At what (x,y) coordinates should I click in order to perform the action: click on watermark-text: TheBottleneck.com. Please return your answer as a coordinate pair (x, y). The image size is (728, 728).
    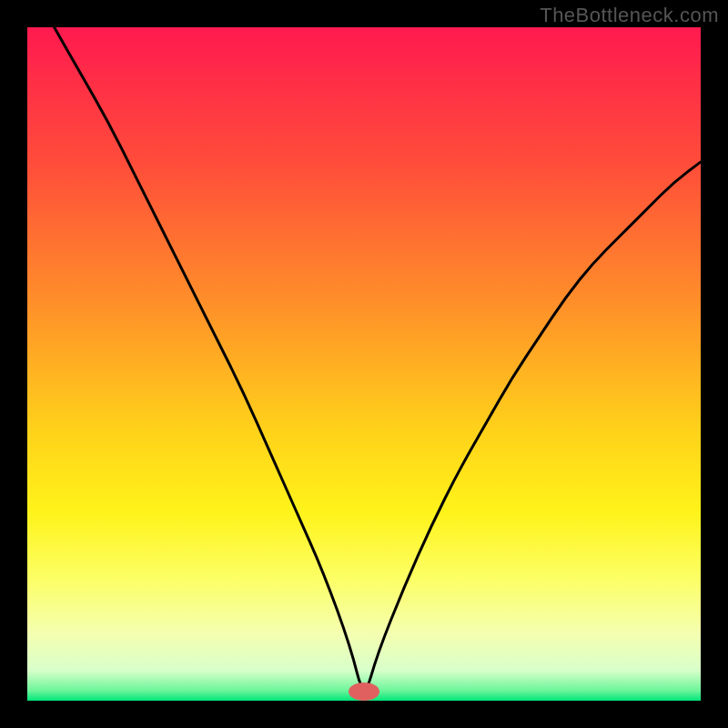
    Looking at the image, I should click on (630, 15).